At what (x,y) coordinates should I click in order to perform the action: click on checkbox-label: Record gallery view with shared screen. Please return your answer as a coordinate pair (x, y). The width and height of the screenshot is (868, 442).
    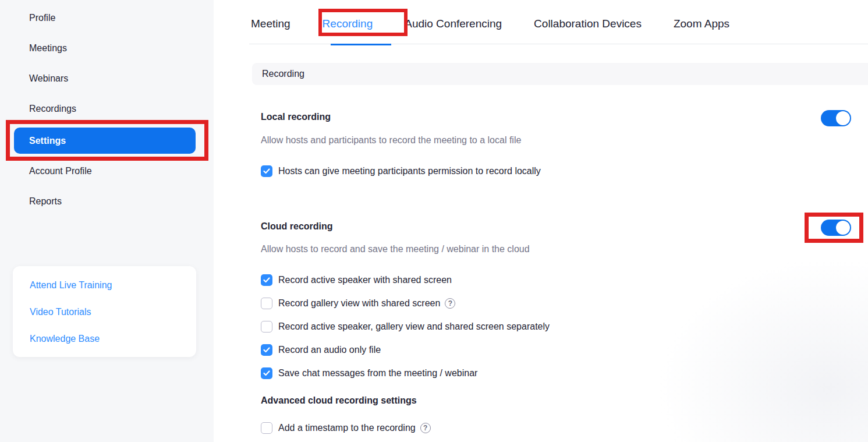
    Looking at the image, I should click on (359, 303).